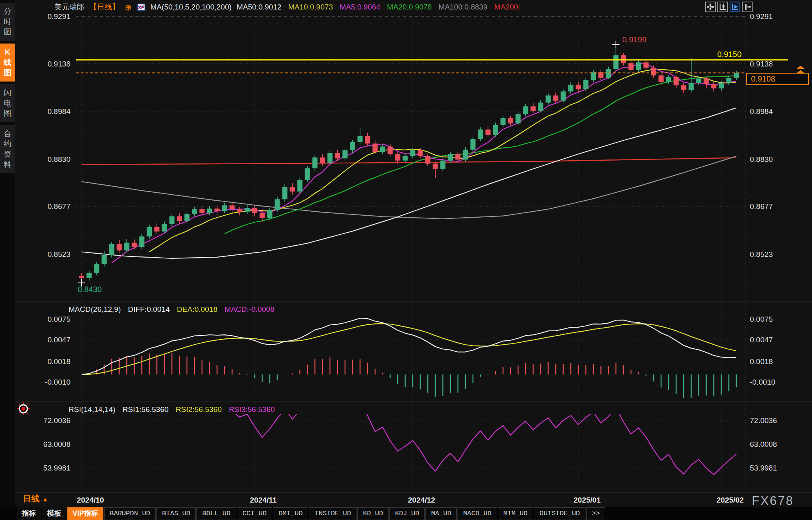  I want to click on macd-series, so click(409, 358).